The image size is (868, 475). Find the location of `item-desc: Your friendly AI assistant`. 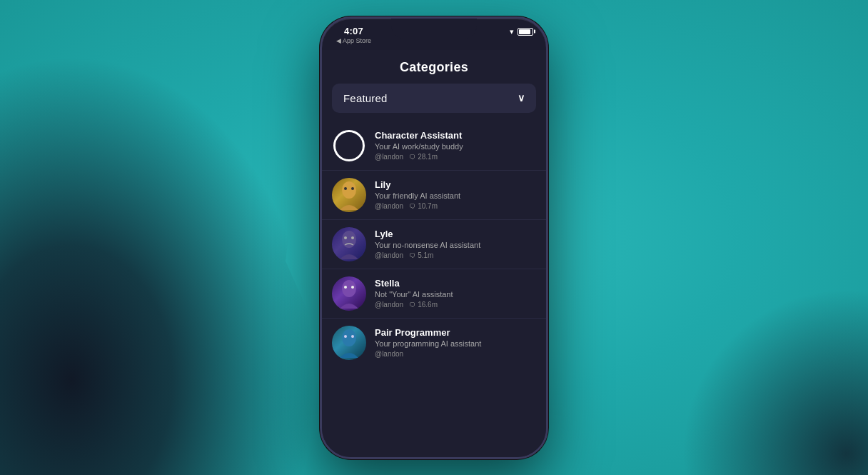

item-desc: Your friendly AI assistant is located at coordinates (455, 196).